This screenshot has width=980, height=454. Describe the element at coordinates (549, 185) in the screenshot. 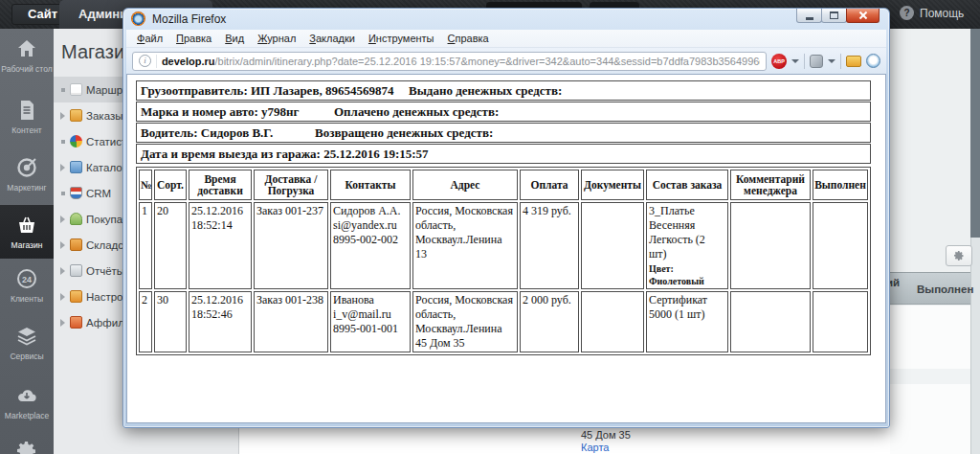

I see `col-payment: Оплата` at that location.